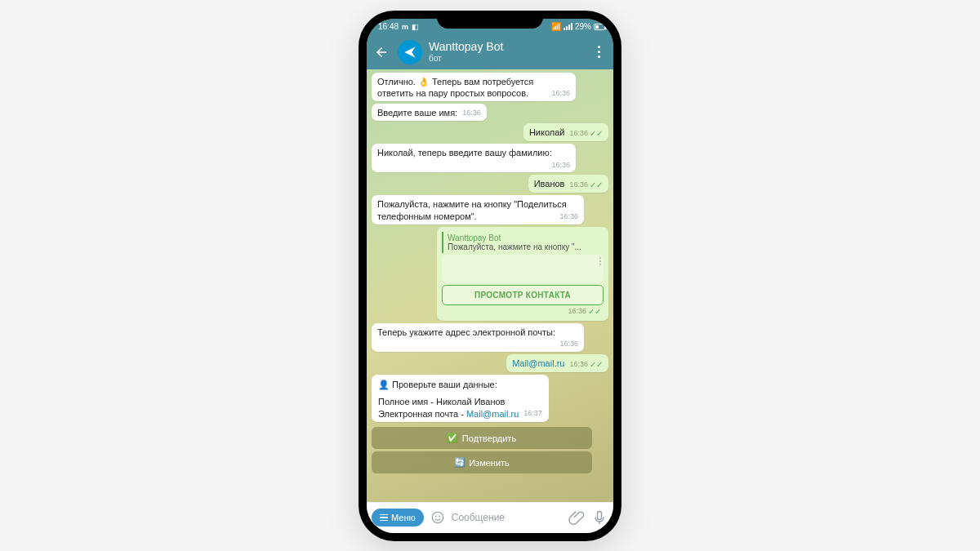 Image resolution: width=980 pixels, height=551 pixels. I want to click on verify-header: 👤 Проверьте ваши данные:, so click(461, 385).